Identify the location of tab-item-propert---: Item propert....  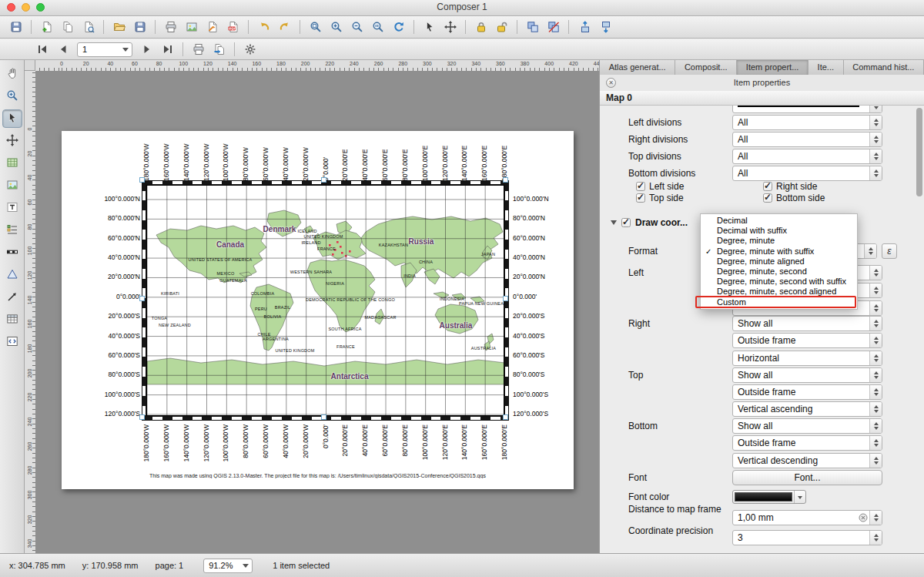
(773, 68).